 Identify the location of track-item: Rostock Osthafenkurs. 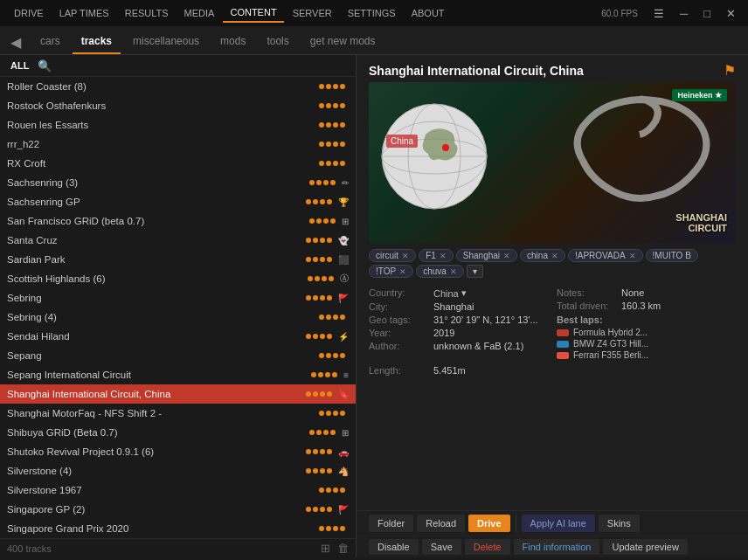
(178, 106).